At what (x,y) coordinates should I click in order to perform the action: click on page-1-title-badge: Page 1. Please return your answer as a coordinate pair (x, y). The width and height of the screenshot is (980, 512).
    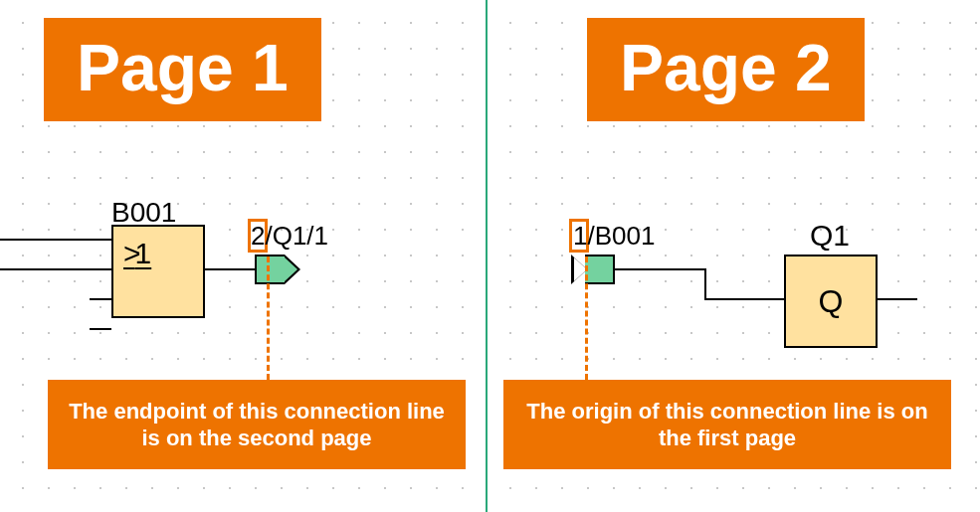
    Looking at the image, I should click on (183, 70).